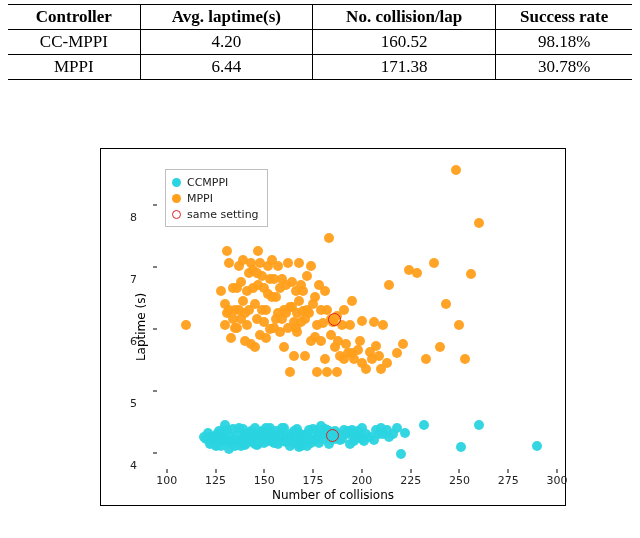 This screenshot has width=640, height=538. Describe the element at coordinates (166, 480) in the screenshot. I see `x-tick-label: 100` at that location.